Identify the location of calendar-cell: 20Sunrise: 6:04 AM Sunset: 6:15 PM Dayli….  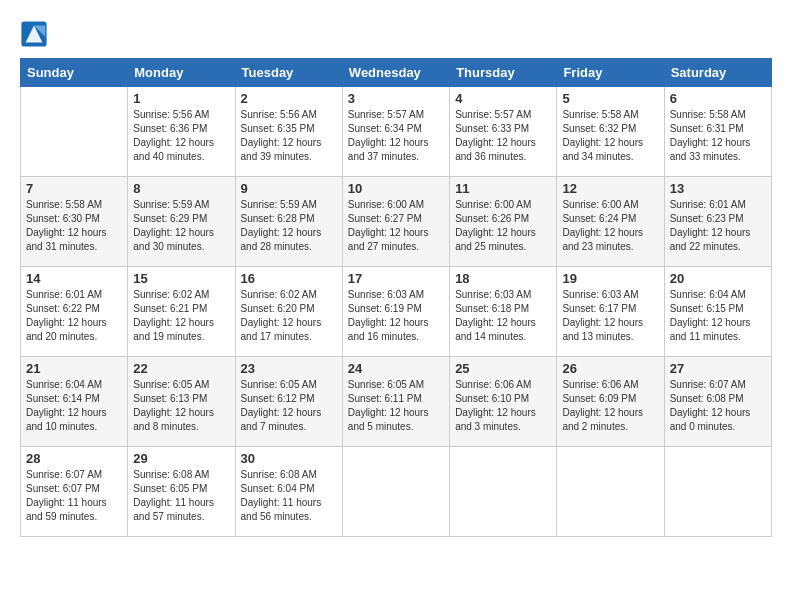
(718, 312).